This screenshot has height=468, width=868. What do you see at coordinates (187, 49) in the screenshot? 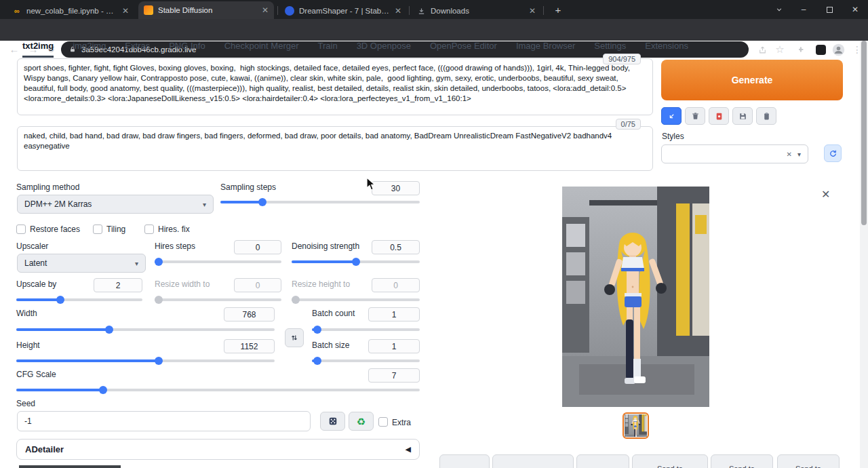
I see `tab-png-info: PNG Info` at bounding box center [187, 49].